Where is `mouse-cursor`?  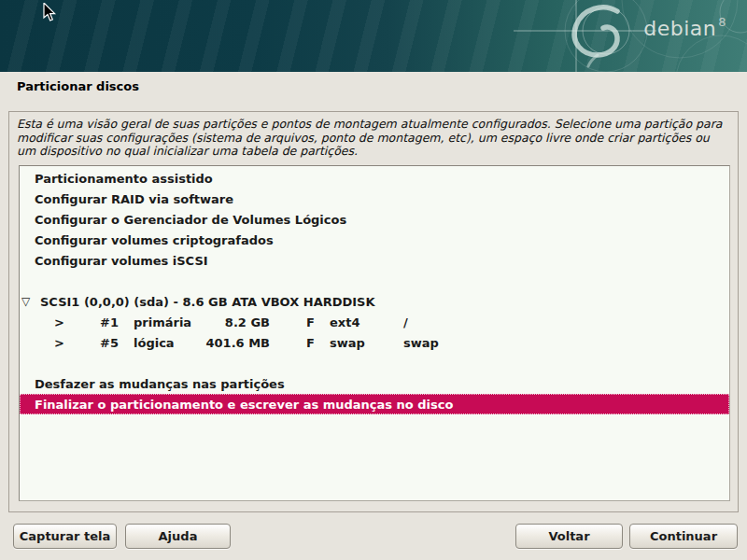 mouse-cursor is located at coordinates (50, 13).